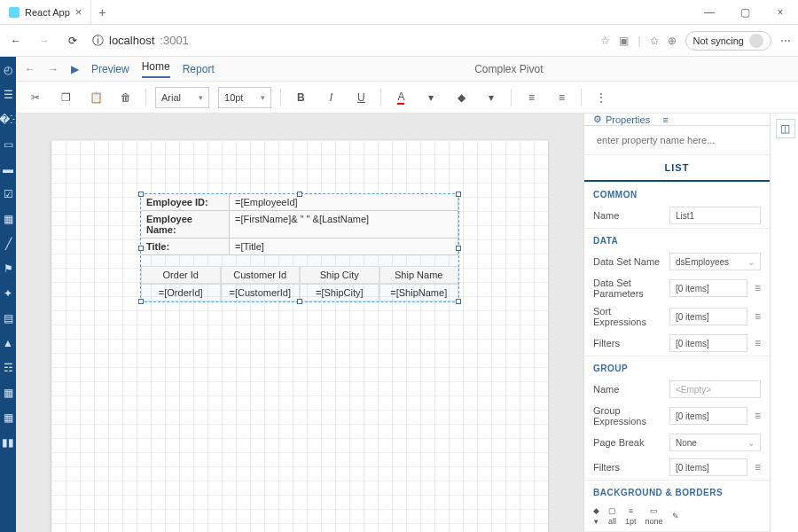 Image resolution: width=798 pixels, height=532 pixels. Describe the element at coordinates (677, 140) in the screenshot. I see `property-search` at that location.